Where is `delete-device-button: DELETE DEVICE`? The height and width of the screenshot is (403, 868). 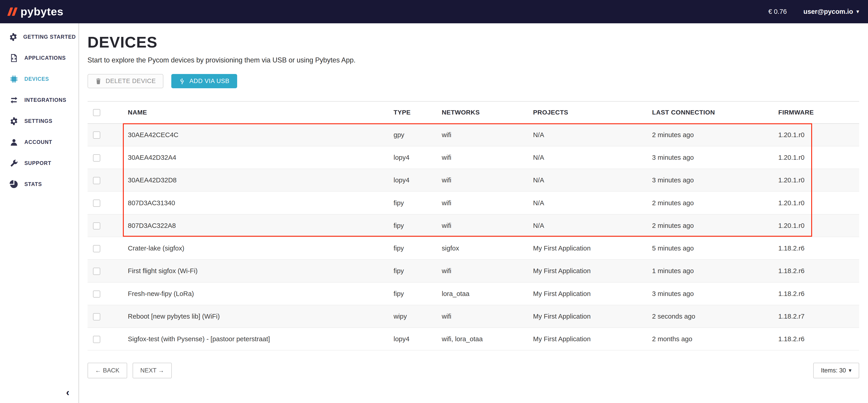 delete-device-button: DELETE DEVICE is located at coordinates (126, 82).